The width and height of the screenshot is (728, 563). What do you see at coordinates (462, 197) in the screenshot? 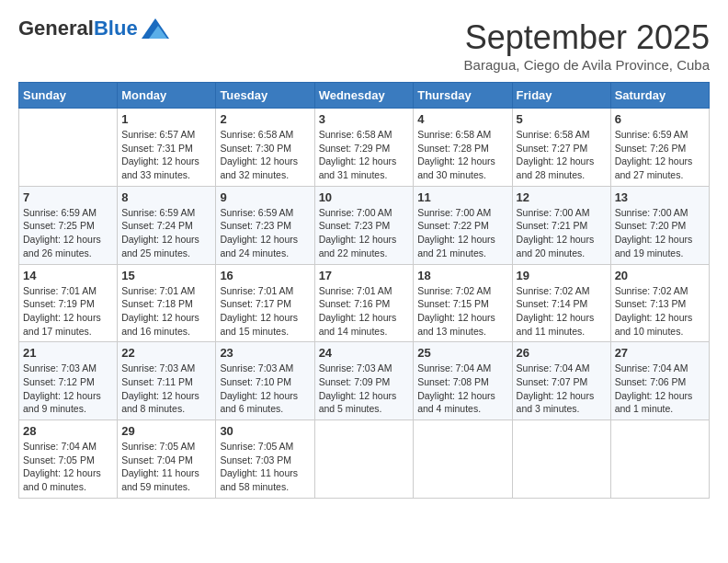
I see `day-number: 11` at bounding box center [462, 197].